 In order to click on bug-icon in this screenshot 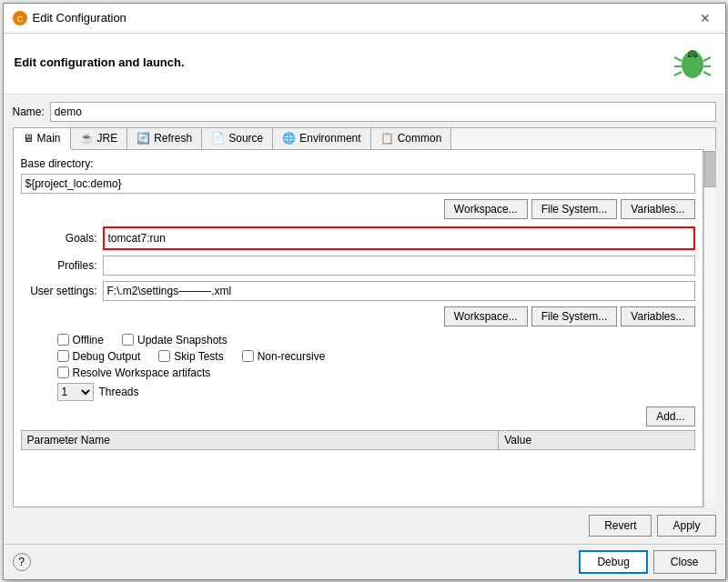, I will do `click(693, 63)`.